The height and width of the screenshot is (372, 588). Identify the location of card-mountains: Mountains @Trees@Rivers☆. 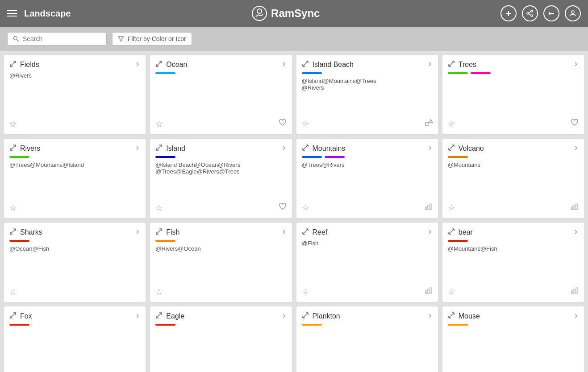
(367, 178).